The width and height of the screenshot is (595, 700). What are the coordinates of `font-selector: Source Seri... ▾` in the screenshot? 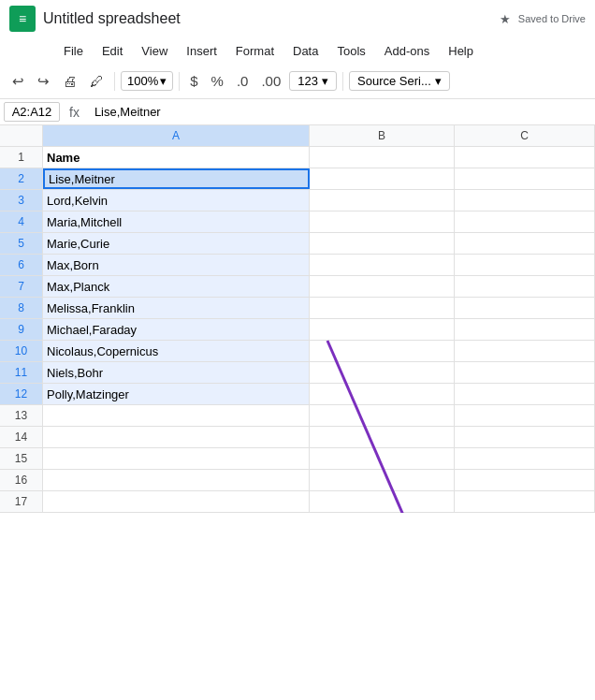 It's located at (399, 80).